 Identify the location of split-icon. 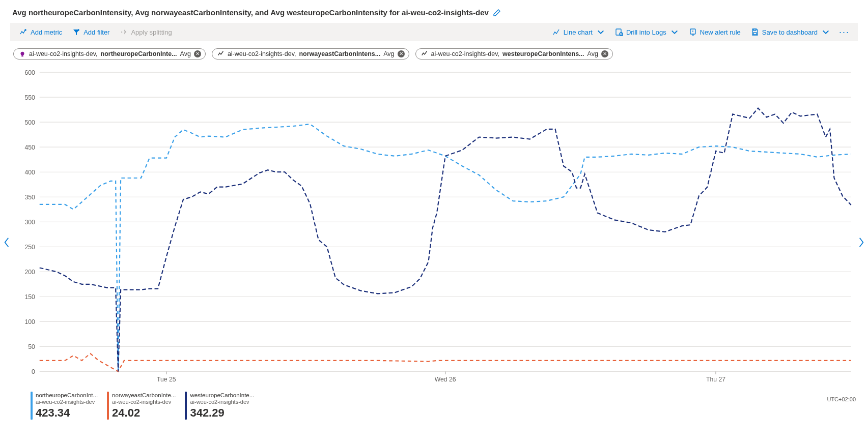
(124, 32).